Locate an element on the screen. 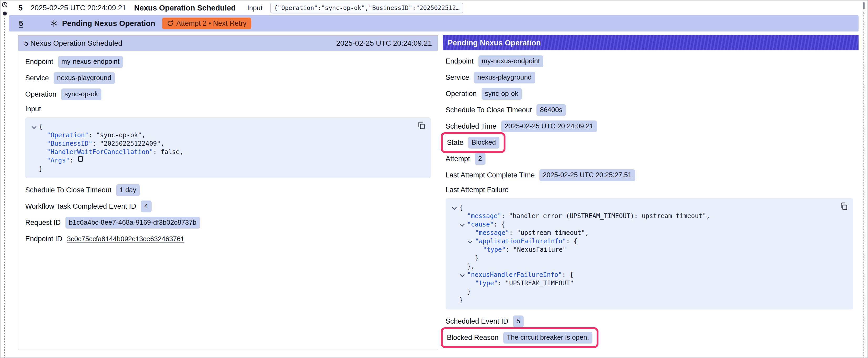 The image size is (868, 358). field-row: Scheduled Time 2025-02-25 UTC 20:24:09.2… is located at coordinates (649, 126).